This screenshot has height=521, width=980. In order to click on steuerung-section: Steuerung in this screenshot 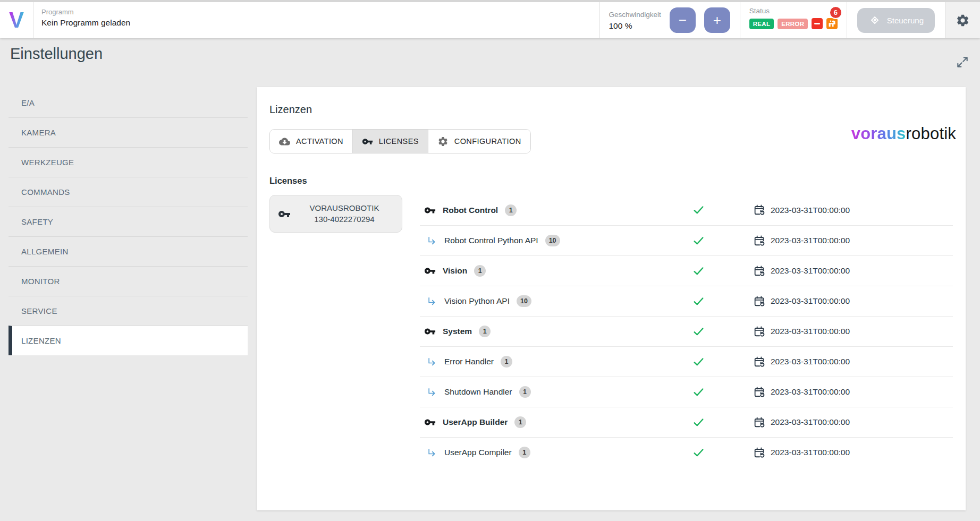, I will do `click(896, 20)`.